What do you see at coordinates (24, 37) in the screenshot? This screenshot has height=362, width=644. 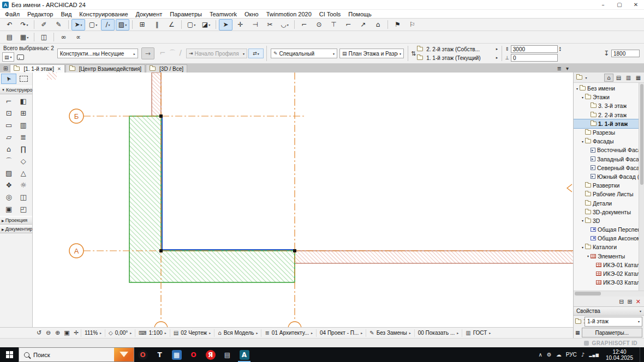 I see `quick-options-icon: ▦▾` at bounding box center [24, 37].